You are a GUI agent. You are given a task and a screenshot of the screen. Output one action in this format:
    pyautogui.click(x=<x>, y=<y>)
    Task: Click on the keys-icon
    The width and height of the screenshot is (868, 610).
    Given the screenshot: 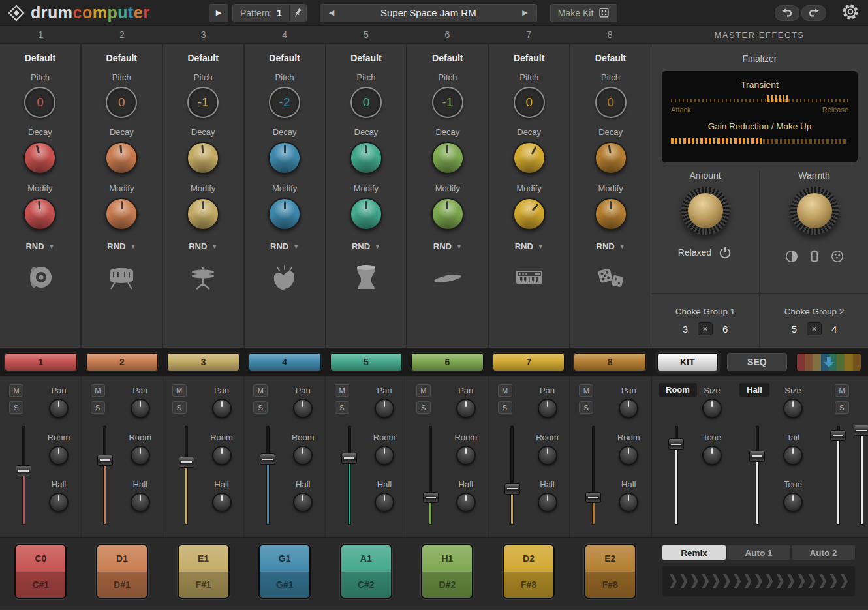 What is the action you would take?
    pyautogui.click(x=529, y=277)
    